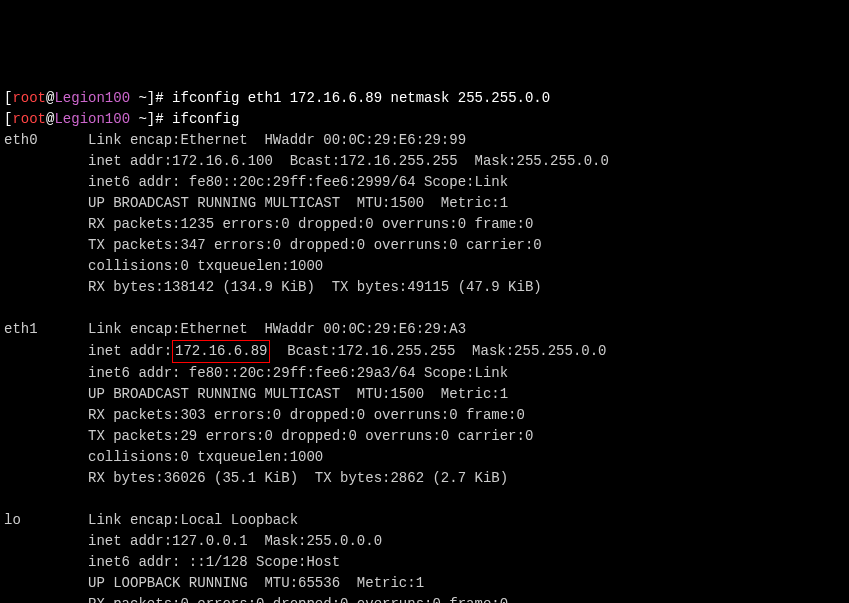 This screenshot has height=603, width=849. I want to click on lo-flags: UP LOOPBACK RUNNING MTU:65536 Metric:1, so click(424, 584).